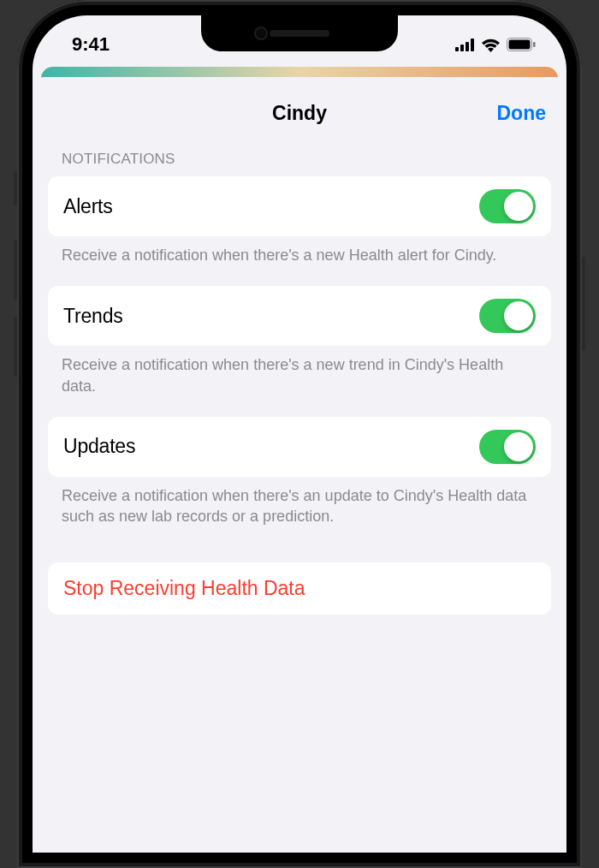 This screenshot has width=599, height=868. I want to click on volume-up-button, so click(15, 270).